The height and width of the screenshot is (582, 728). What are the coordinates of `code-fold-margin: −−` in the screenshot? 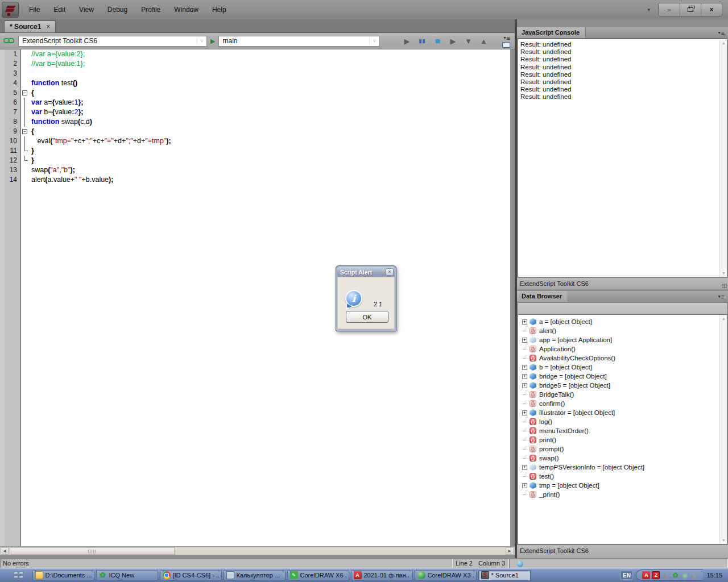 It's located at (25, 298).